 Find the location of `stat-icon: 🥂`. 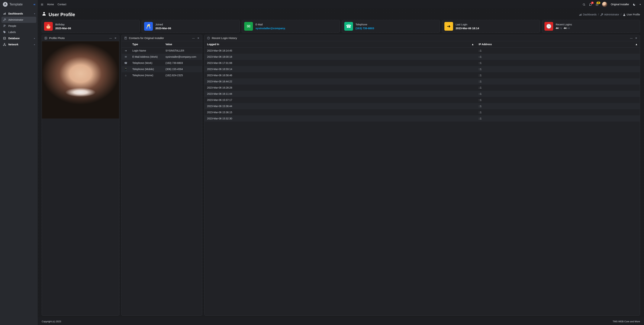

stat-icon: 🥂 is located at coordinates (148, 27).